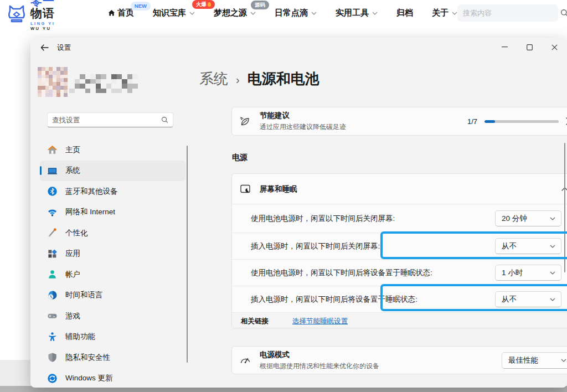  What do you see at coordinates (92, 192) in the screenshot?
I see `sidebar-item-label: 蓝牙和其他设备` at bounding box center [92, 192].